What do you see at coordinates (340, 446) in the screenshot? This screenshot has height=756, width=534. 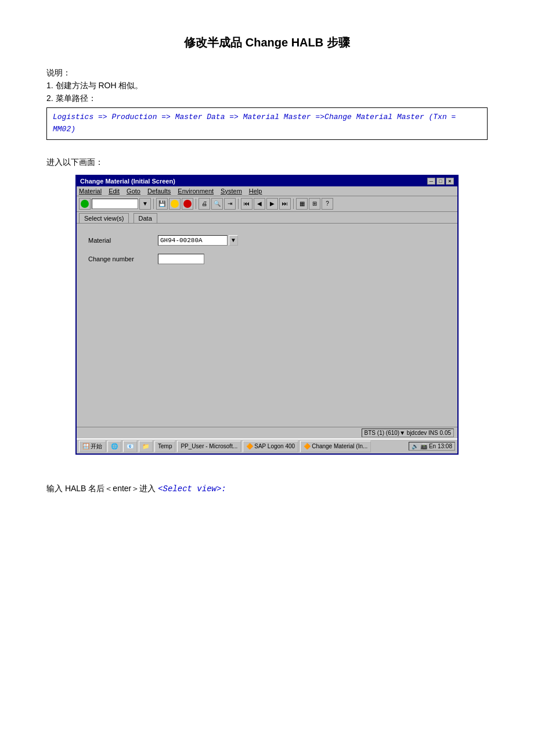 I see `taskbar-changematerial-label: Change Material (In...` at bounding box center [340, 446].